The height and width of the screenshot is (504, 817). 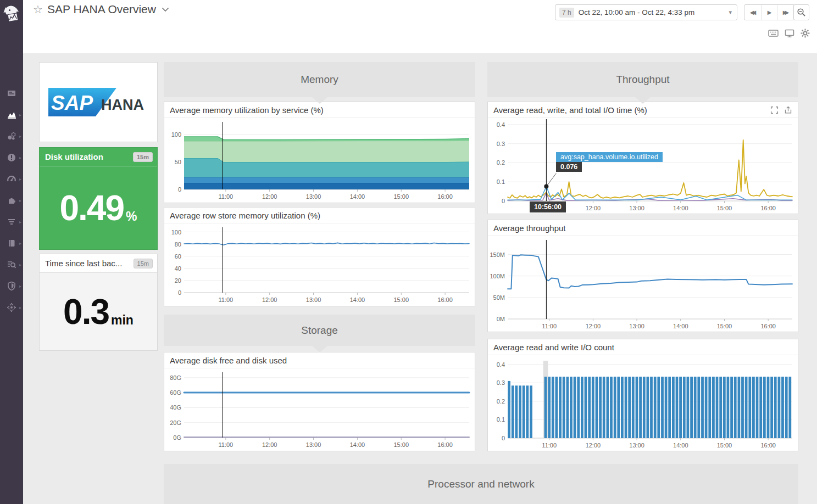 What do you see at coordinates (320, 265) in the screenshot?
I see `row-store-chart: 02040608010011:0012:0013:0014:0015:0016:…` at bounding box center [320, 265].